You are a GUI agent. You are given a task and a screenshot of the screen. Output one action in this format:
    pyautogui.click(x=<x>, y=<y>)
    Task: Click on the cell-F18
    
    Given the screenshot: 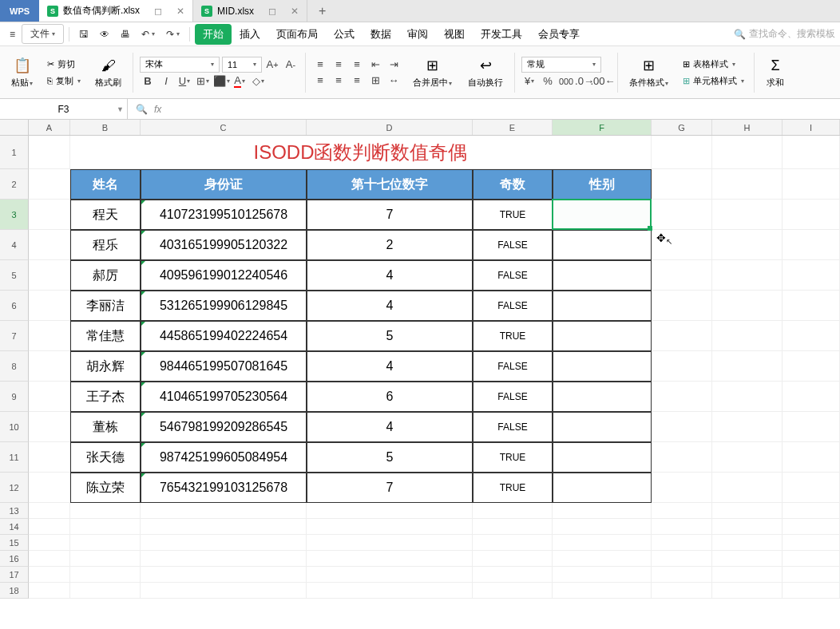 What is the action you would take?
    pyautogui.click(x=602, y=591)
    